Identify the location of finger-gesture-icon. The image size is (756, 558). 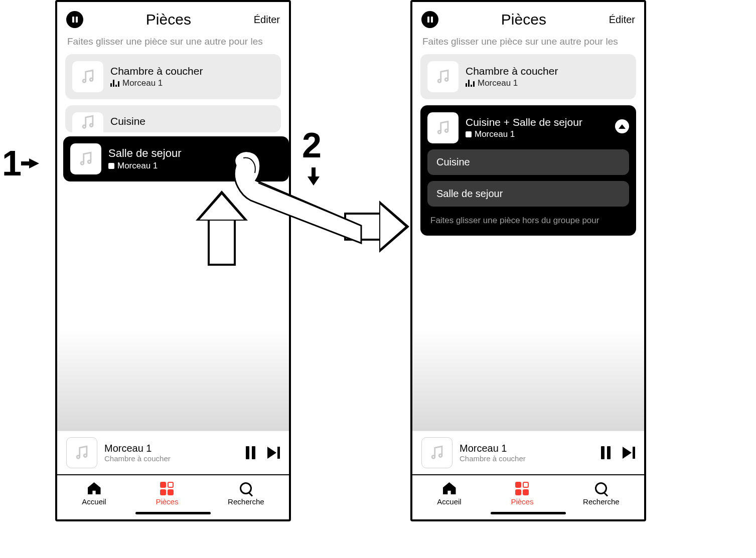
(291, 196).